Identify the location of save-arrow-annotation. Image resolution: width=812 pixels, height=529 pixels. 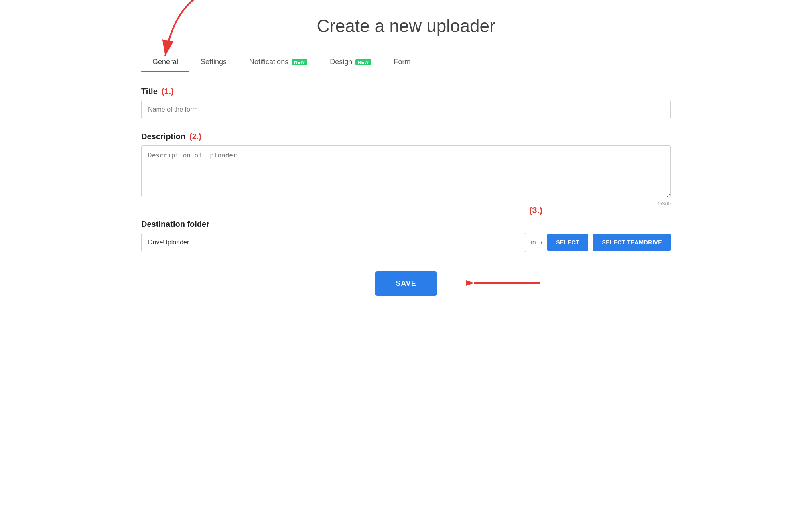
(504, 284).